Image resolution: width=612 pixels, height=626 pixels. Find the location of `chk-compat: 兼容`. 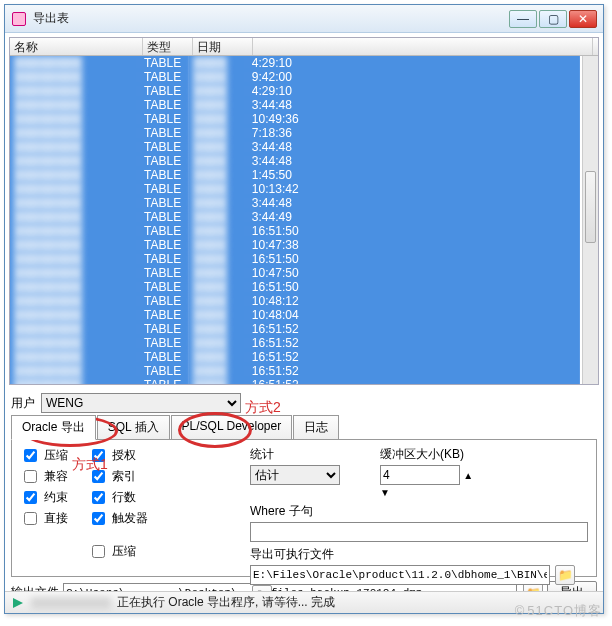

chk-compat: 兼容 is located at coordinates (44, 476).